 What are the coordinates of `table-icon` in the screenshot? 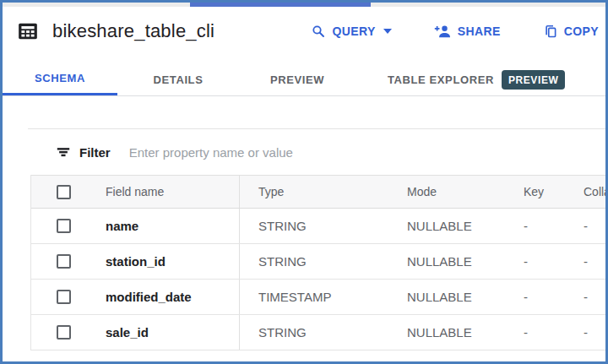 It's located at (28, 31).